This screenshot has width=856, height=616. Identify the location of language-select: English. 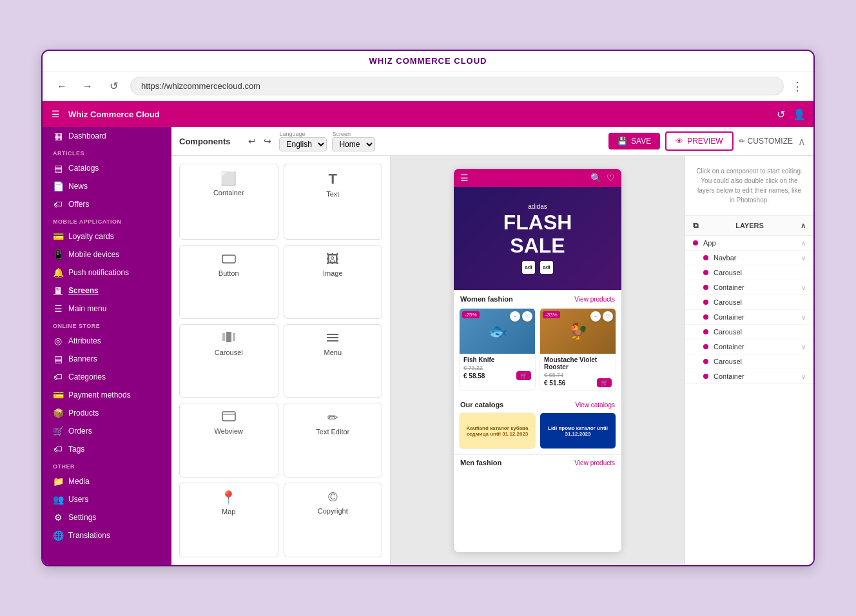
(303, 144).